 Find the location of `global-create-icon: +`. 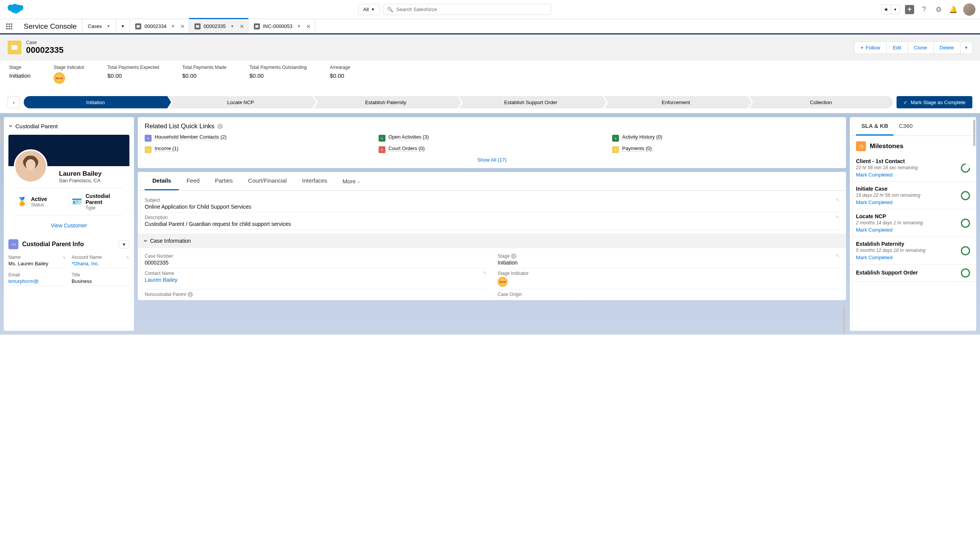

global-create-icon: + is located at coordinates (910, 10).